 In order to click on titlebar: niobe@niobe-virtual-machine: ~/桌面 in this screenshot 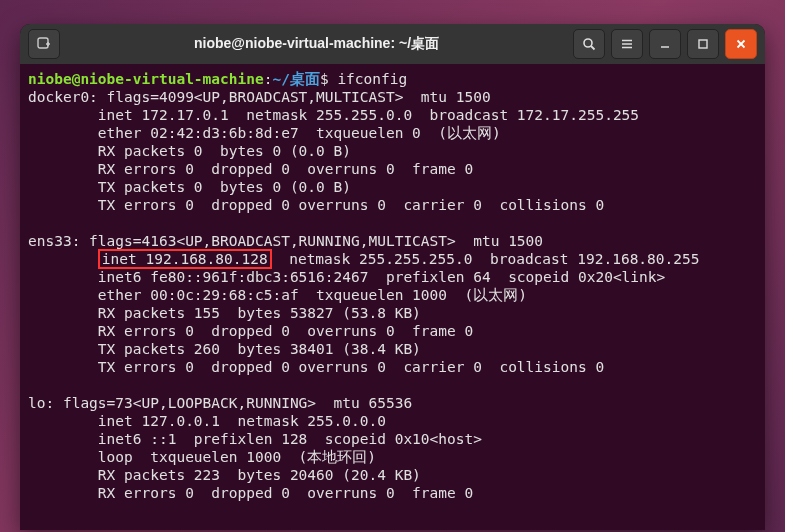, I will do `click(392, 44)`.